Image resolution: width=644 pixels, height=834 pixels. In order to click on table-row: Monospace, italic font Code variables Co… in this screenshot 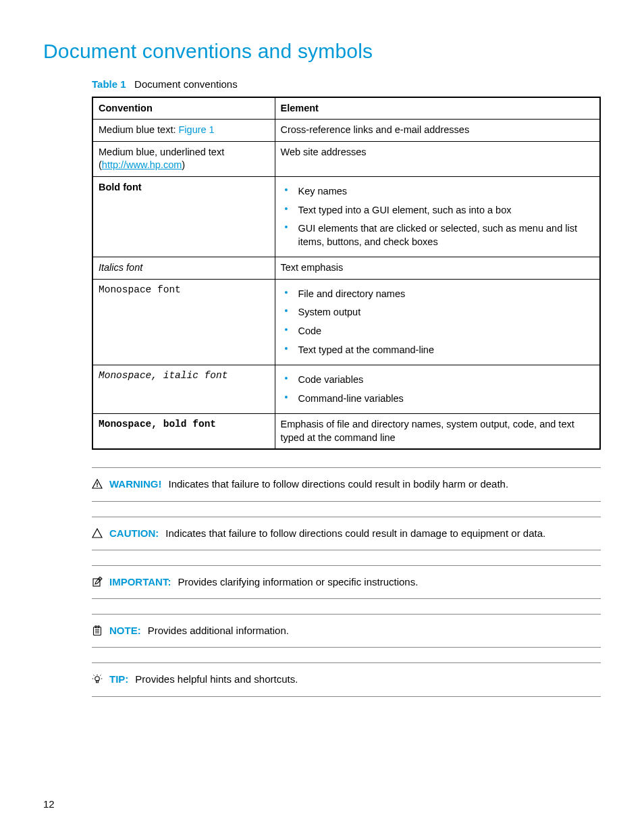, I will do `click(346, 390)`.